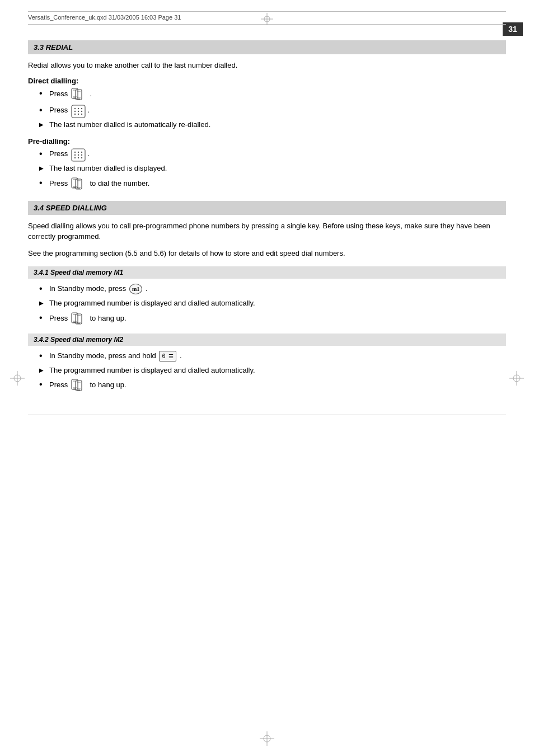 This screenshot has height=756, width=534. Describe the element at coordinates (267, 340) in the screenshot. I see `subsection-342-title: 3.4.2 Speed dial memory M2` at that location.